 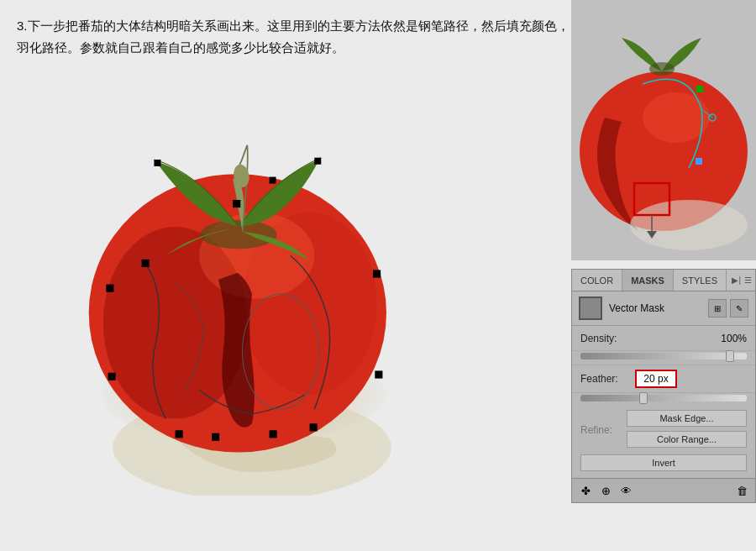 What do you see at coordinates (664, 379) in the screenshot?
I see `feather-row: Feather: 20 px` at bounding box center [664, 379].